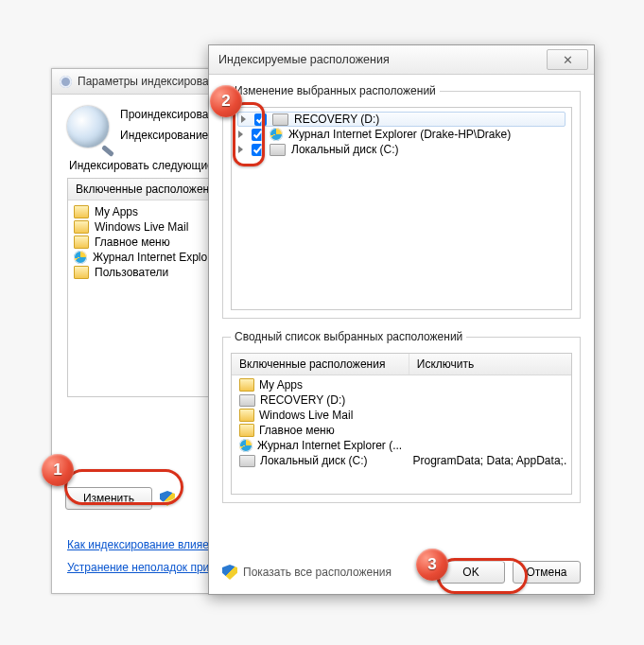 Image resolution: width=644 pixels, height=645 pixels. What do you see at coordinates (140, 545) in the screenshot?
I see `help-link-effects: Как индексирование влияет` at bounding box center [140, 545].